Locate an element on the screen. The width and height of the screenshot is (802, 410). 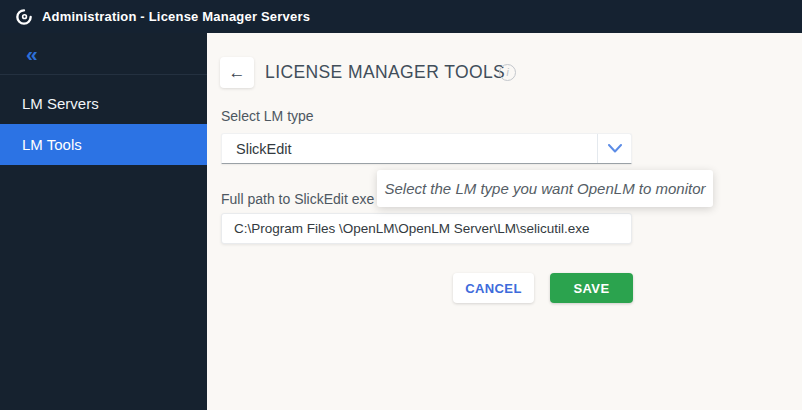
window-title: Administration - License Manager Servers is located at coordinates (176, 16).